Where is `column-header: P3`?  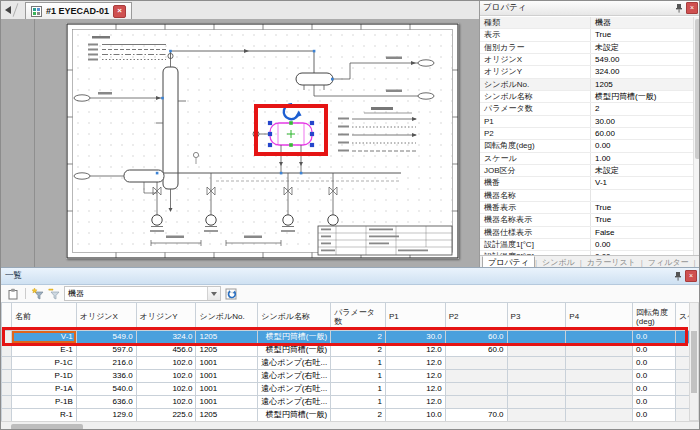
column-header: P3 is located at coordinates (536, 317).